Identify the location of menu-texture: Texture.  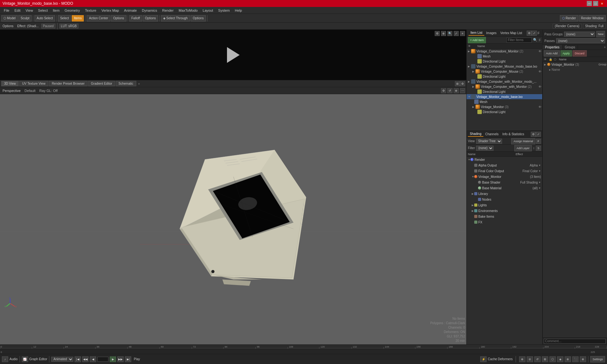
(91, 10).